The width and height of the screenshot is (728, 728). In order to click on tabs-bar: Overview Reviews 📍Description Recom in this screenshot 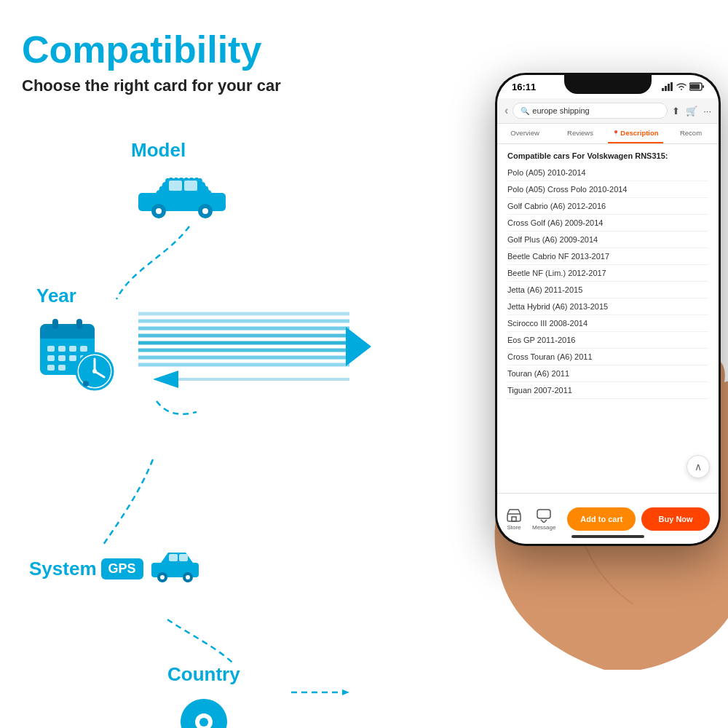, I will do `click(608, 134)`.